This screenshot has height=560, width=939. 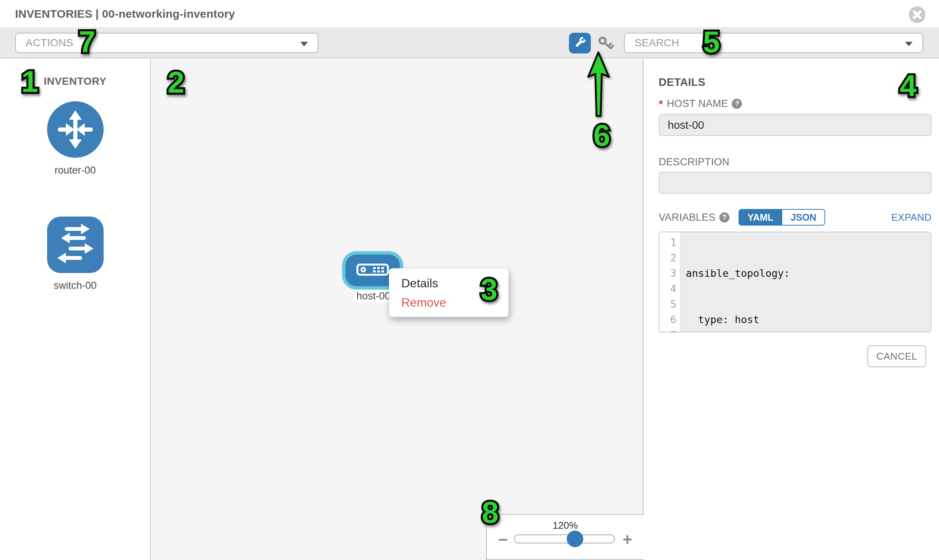 I want to click on expand-link: EXPAND, so click(x=911, y=217).